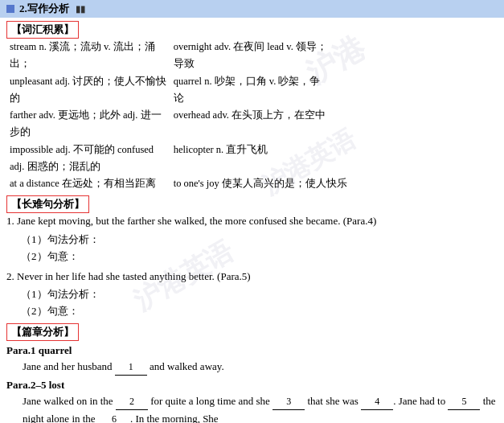  What do you see at coordinates (252, 56) in the screenshot?
I see `vocab-entry-2: overnight adv. 在夜间 lead v. 领导；导致` at bounding box center [252, 56].